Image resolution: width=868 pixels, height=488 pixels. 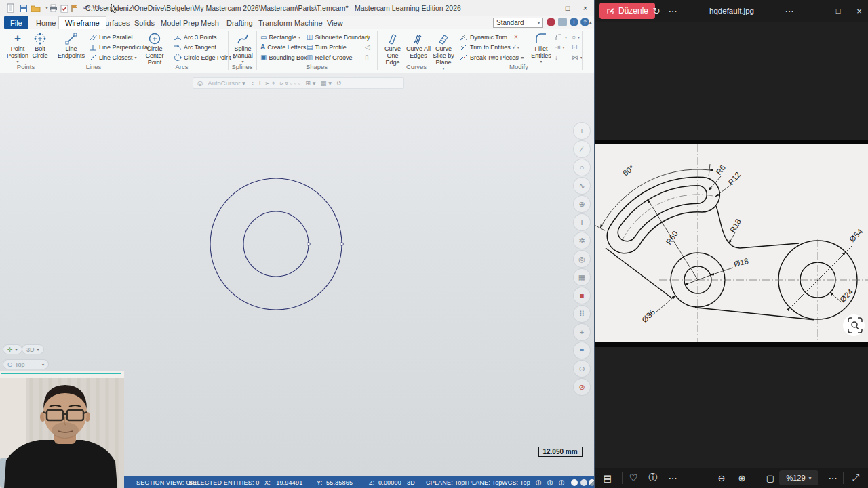 I want to click on arc-tangent-button: Arc Tangent, so click(x=195, y=47).